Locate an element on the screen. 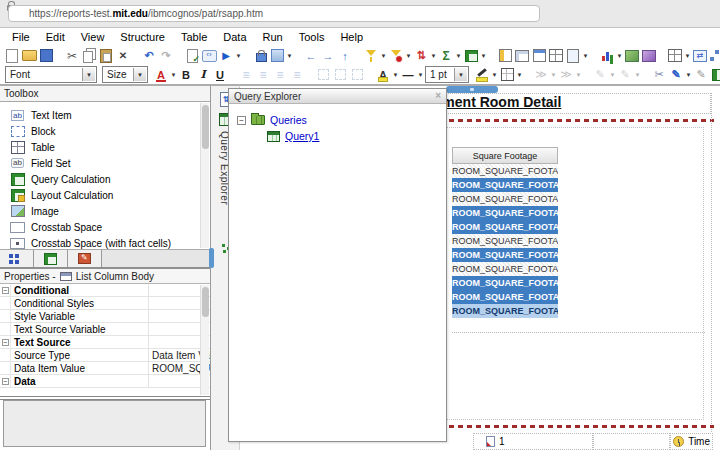 This screenshot has width=720, height=450. menu-item-view: View is located at coordinates (93, 37).